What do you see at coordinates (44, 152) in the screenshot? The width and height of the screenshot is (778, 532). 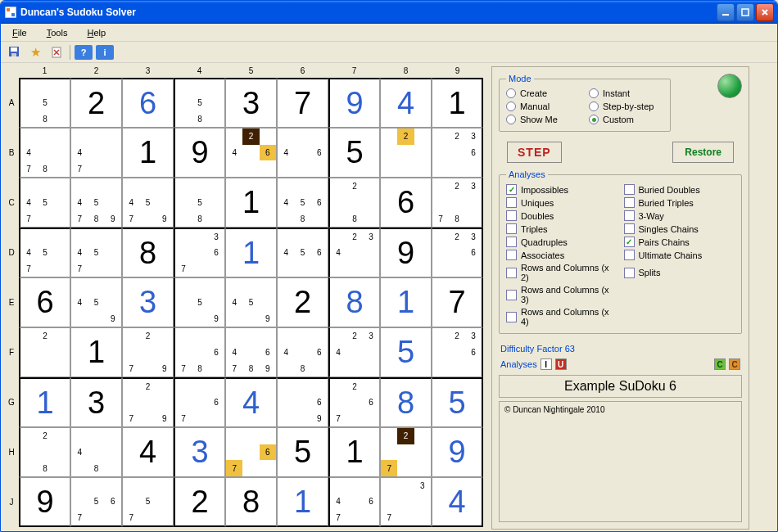 I see `sudoku-cell: 478` at bounding box center [44, 152].